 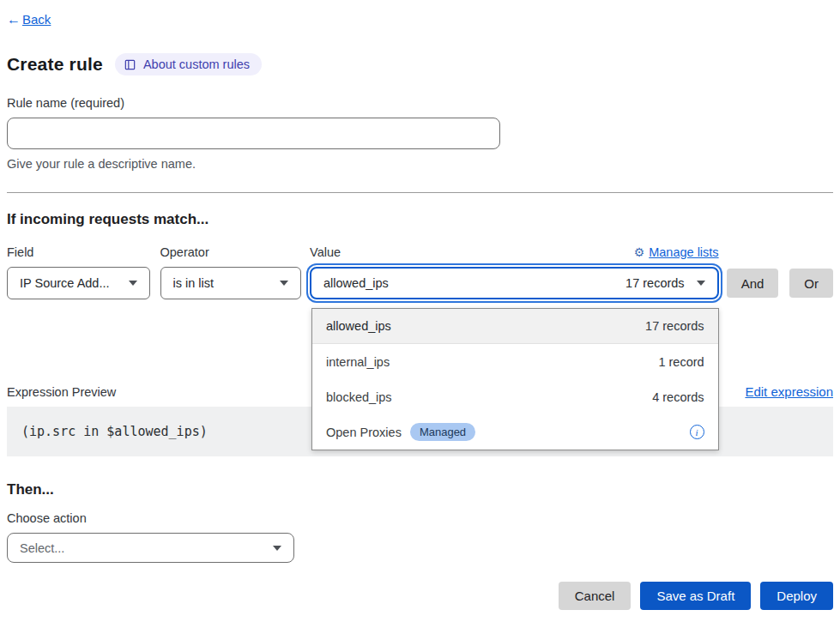 I want to click on operator-label: Operator, so click(x=232, y=252).